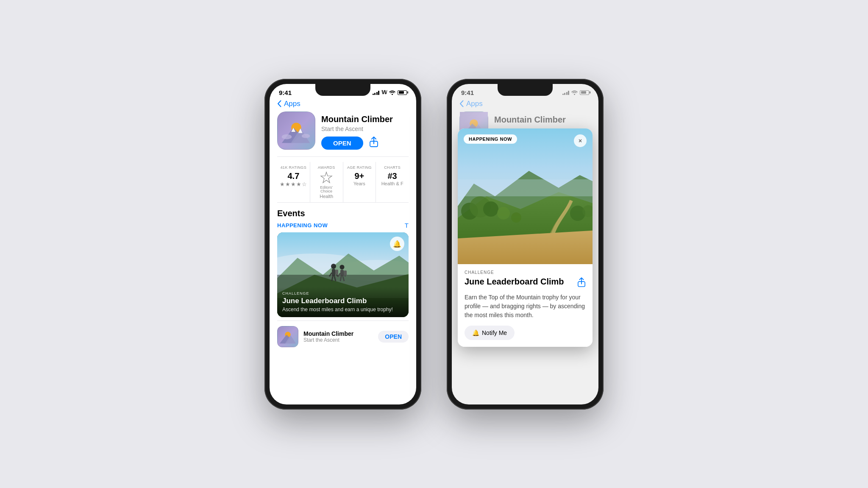 This screenshot has width=868, height=488. I want to click on stat-awards: AWARDS Editors'Choice Health, so click(327, 182).